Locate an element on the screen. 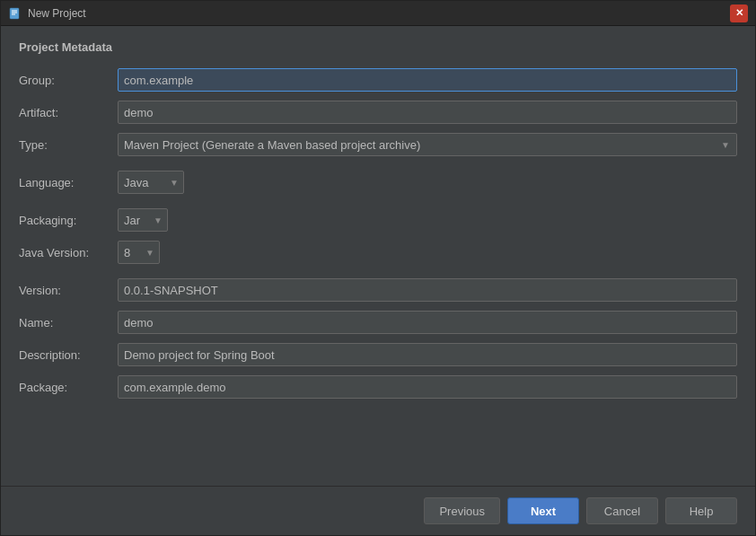 This screenshot has width=756, height=536. version-input is located at coordinates (427, 290).